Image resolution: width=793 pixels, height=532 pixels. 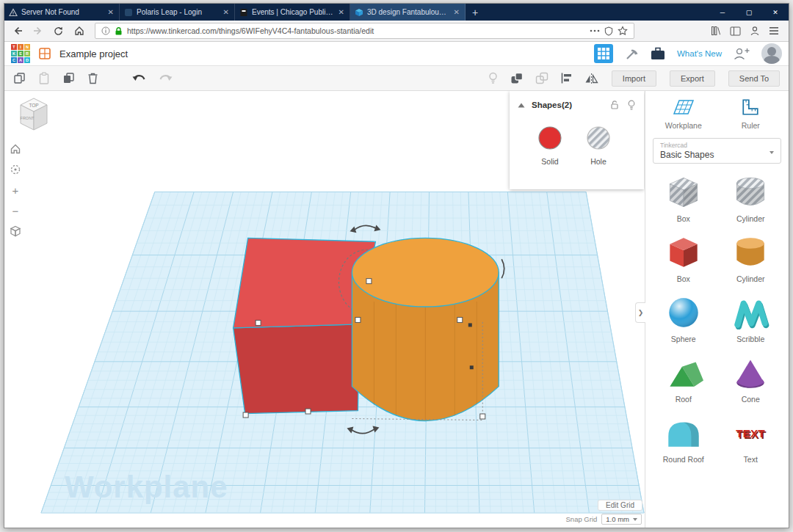 I want to click on import-button: Import, so click(x=634, y=79).